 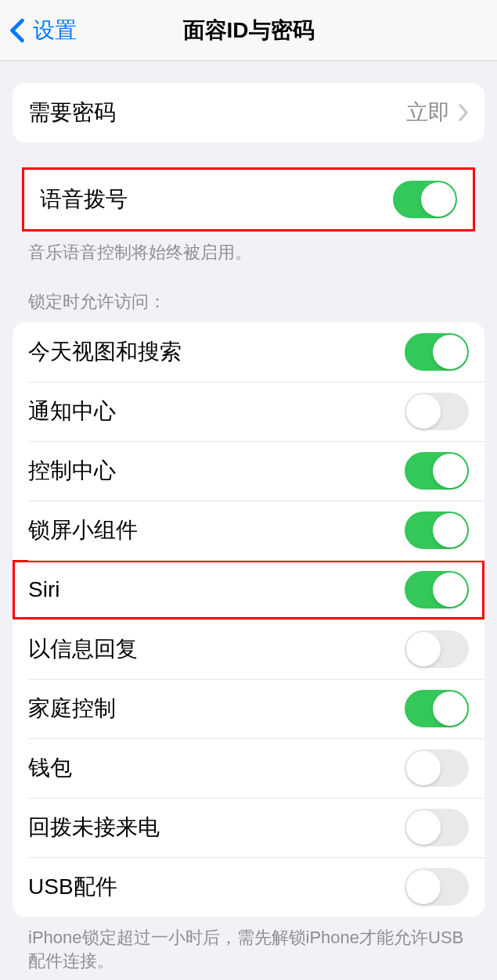 I want to click on locked-access-row: 今天视图和搜索, so click(x=249, y=352).